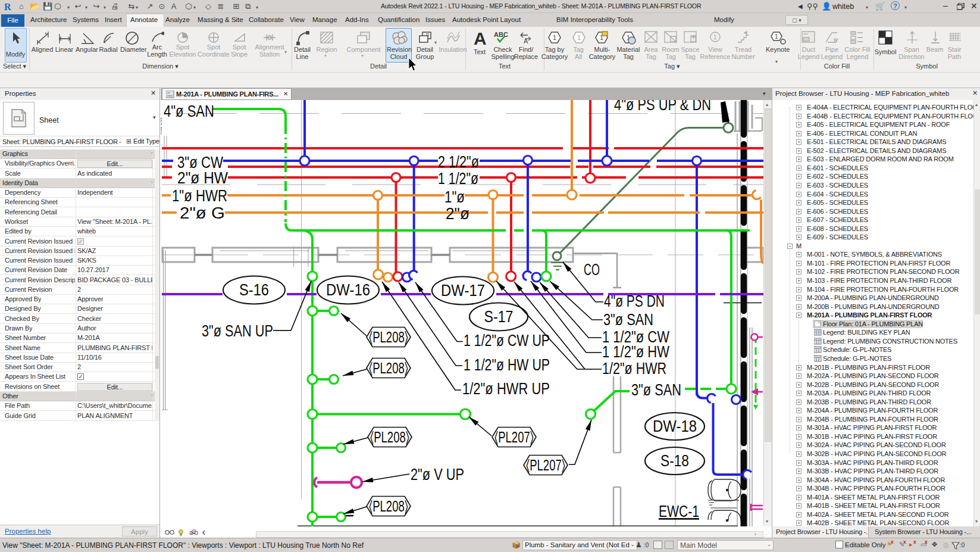 Image resolution: width=980 pixels, height=552 pixels. I want to click on svg-text: 1 1/2"ø HW UP, so click(507, 365).